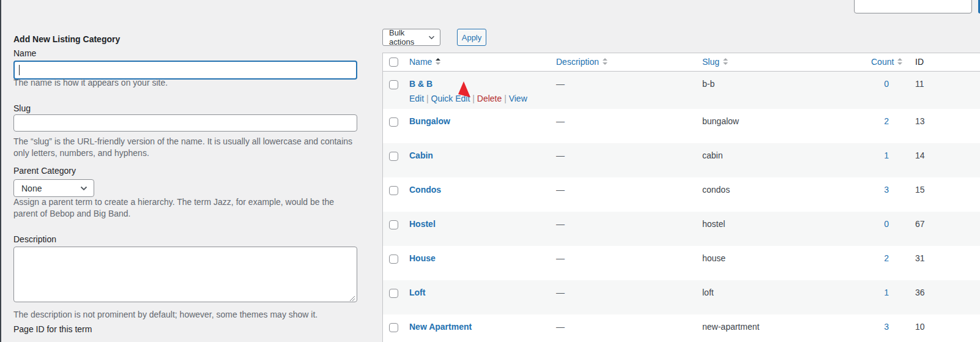 Image resolution: width=980 pixels, height=342 pixels. I want to click on column-header-id: ID, so click(919, 62).